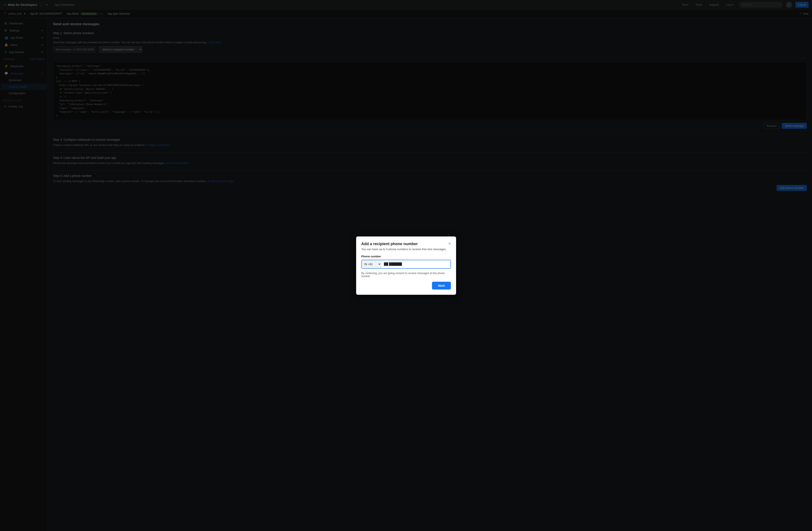 This screenshot has height=531, width=812. Describe the element at coordinates (372, 264) in the screenshot. I see `country-code-select: IN +91 US +1 UK +44` at that location.